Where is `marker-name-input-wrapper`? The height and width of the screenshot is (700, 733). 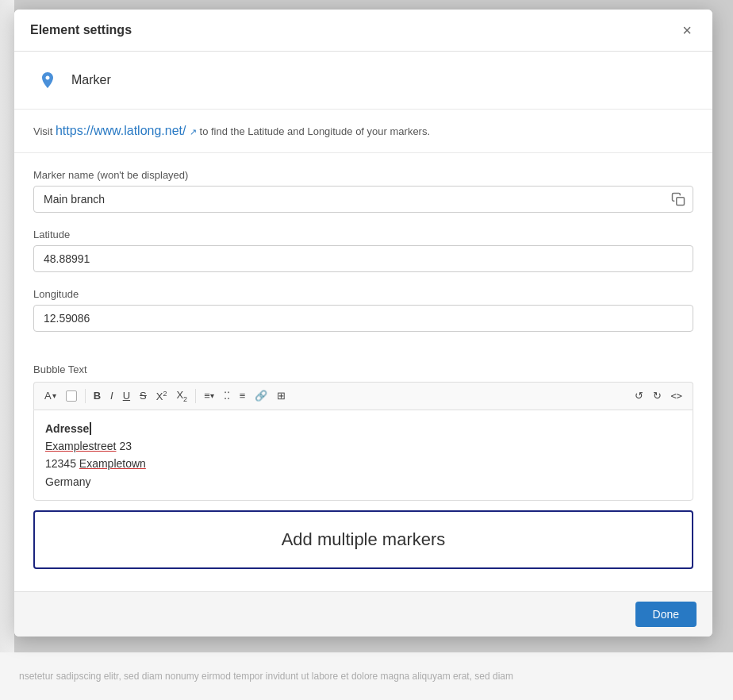 marker-name-input-wrapper is located at coordinates (363, 199).